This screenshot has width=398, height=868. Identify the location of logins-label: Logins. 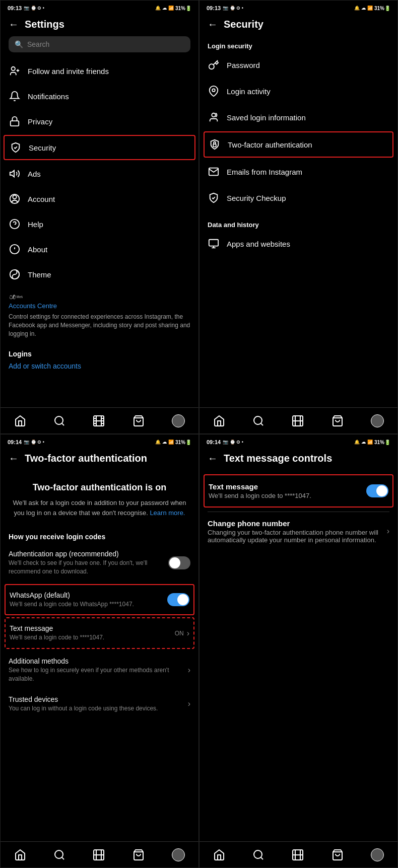
(100, 354).